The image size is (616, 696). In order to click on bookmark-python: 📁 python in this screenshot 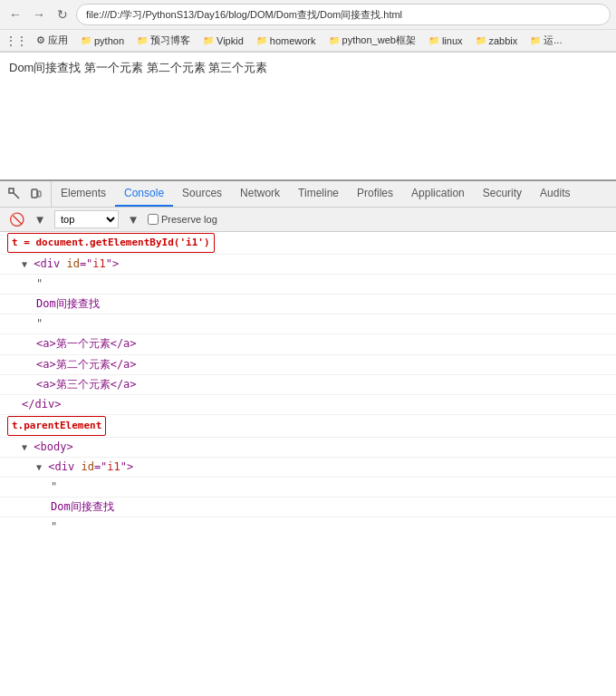, I will do `click(102, 41)`.